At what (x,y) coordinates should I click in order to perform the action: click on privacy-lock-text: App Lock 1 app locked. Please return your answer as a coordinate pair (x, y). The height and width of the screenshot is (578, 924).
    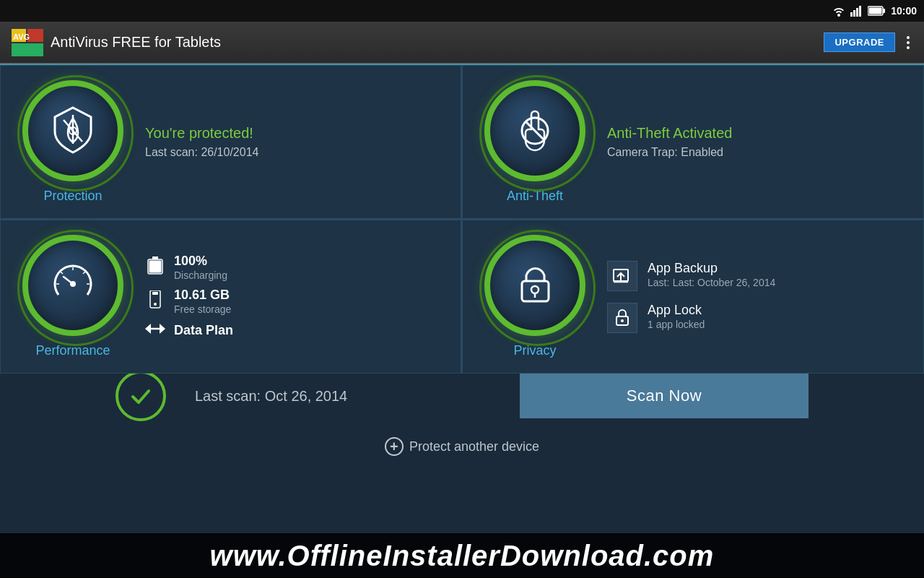
    Looking at the image, I should click on (676, 316).